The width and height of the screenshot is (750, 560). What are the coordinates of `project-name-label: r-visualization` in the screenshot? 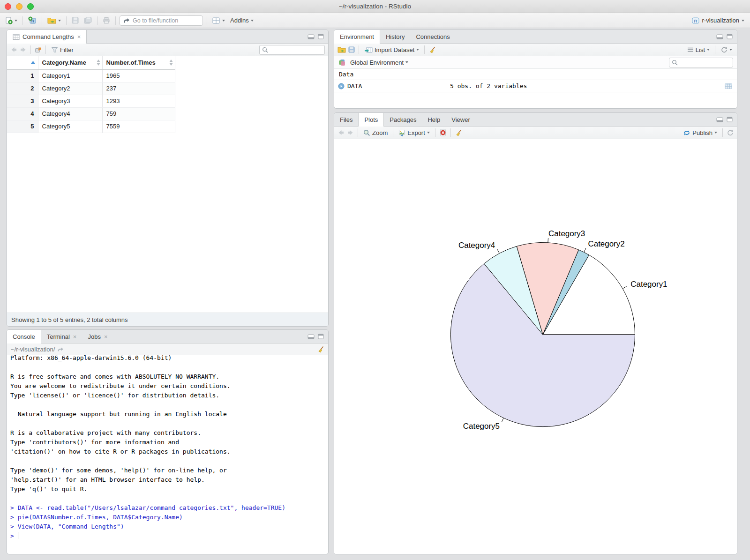 It's located at (721, 21).